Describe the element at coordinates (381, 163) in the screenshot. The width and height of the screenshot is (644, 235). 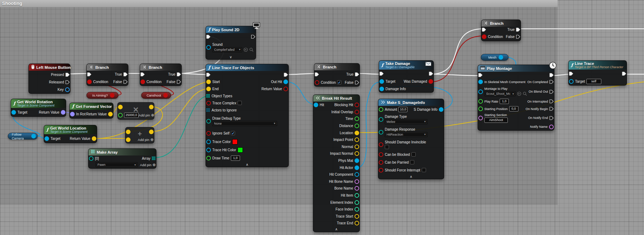
I see `can-be-parried-pin` at that location.